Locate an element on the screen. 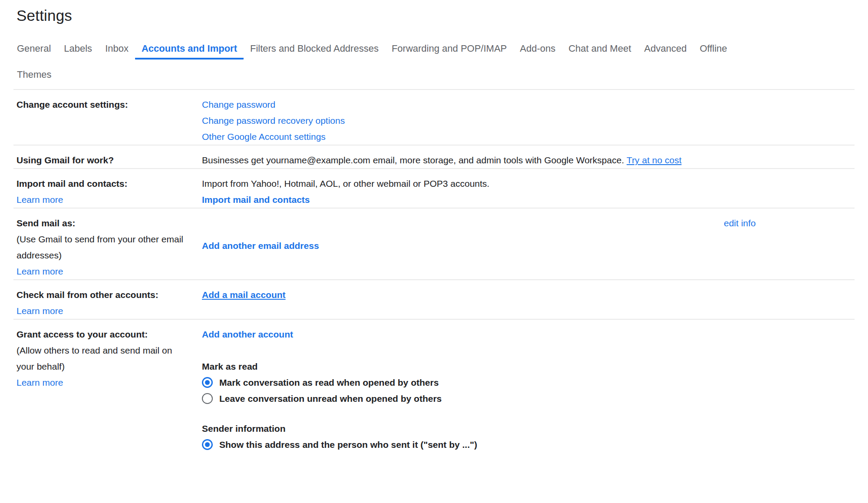 The width and height of the screenshot is (868, 503). tab-add-ons: Add-ons is located at coordinates (538, 49).